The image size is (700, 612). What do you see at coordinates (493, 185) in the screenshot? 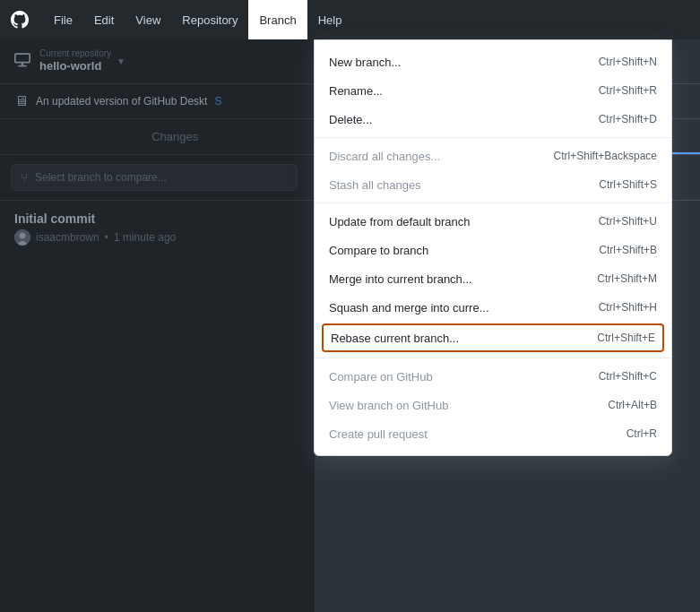
I see `menu-item-stash-all: Stash all changes Ctrl+Shift+S` at bounding box center [493, 185].